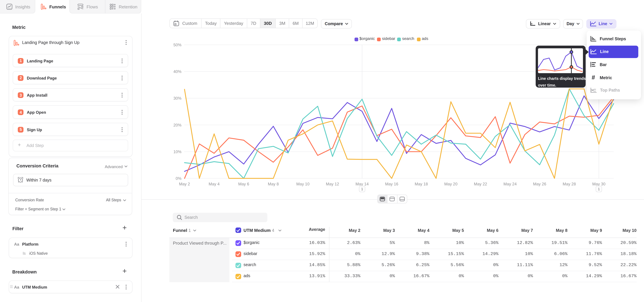 Image resolution: width=644 pixels, height=302 pixels. What do you see at coordinates (244, 184) in the screenshot?
I see `svg-text: May 6` at bounding box center [244, 184].